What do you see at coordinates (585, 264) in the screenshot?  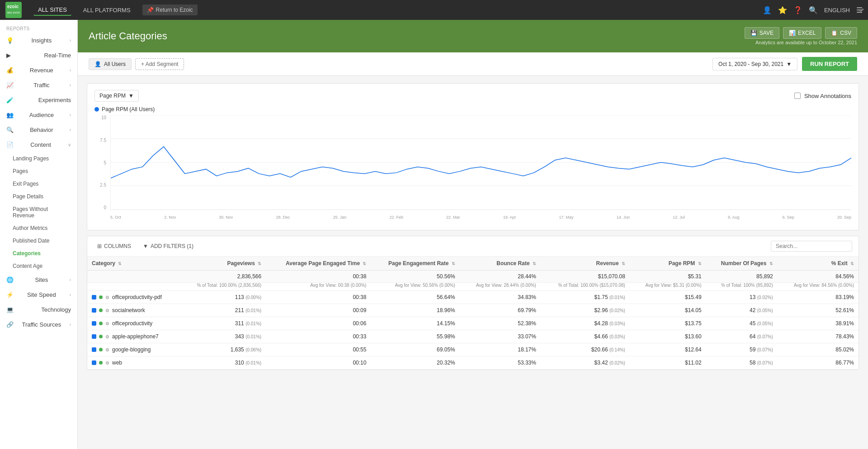 I see `col-header-revenue: Revenue ⇅` at bounding box center [585, 264].